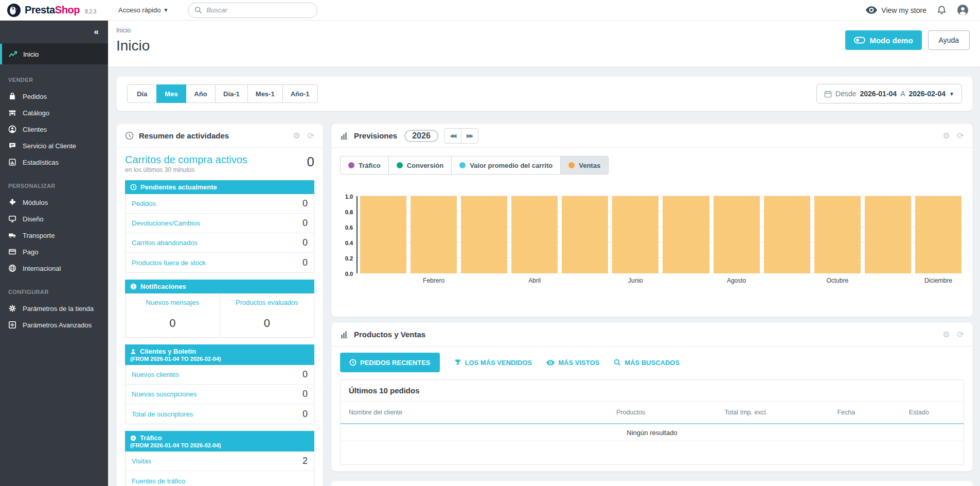 The image size is (980, 486). I want to click on sidebar-item-pago: Pago, so click(54, 252).